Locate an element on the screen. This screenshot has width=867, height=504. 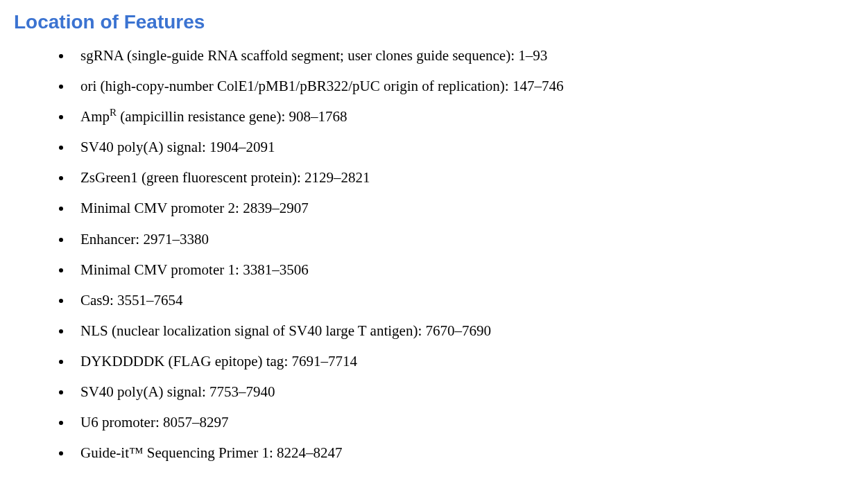
feature-range: 3551–7654 is located at coordinates (150, 300).